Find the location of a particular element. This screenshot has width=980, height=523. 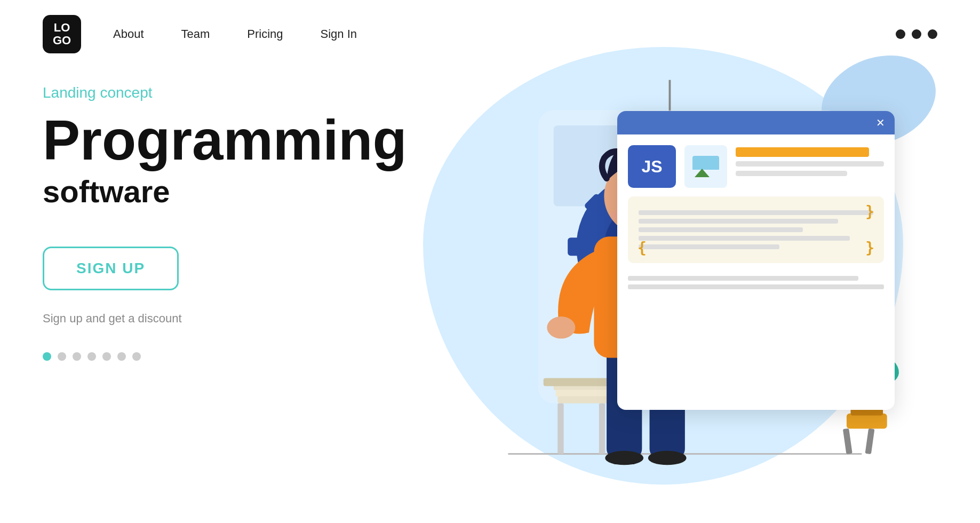

header: LO GO About Team Pricing Sign In is located at coordinates (490, 34).